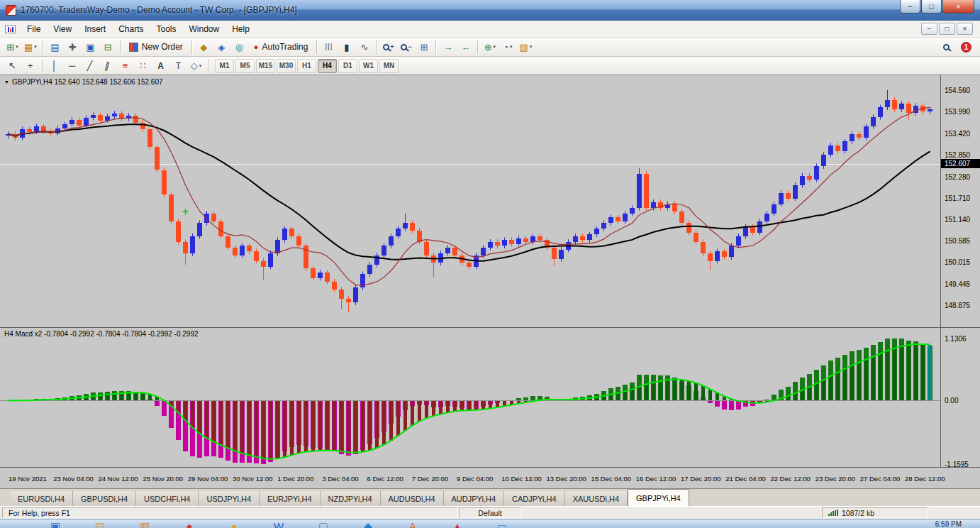 Image resolution: width=980 pixels, height=528 pixels. Describe the element at coordinates (160, 66) in the screenshot. I see `text-tool-button: A` at that location.